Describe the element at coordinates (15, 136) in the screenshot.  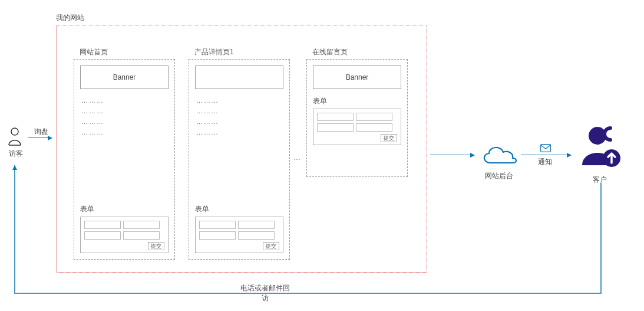
I see `person-icon` at that location.